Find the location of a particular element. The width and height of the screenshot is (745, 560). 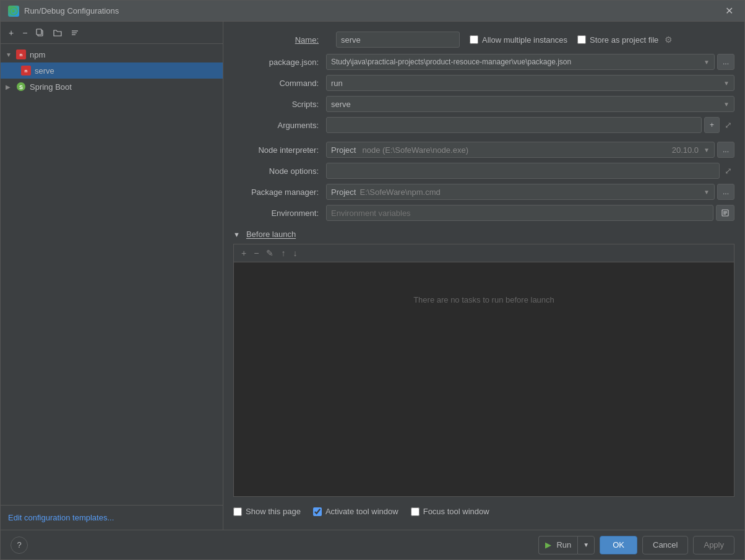

npm-group: ▼ n npm n serve is located at coordinates (111, 62).